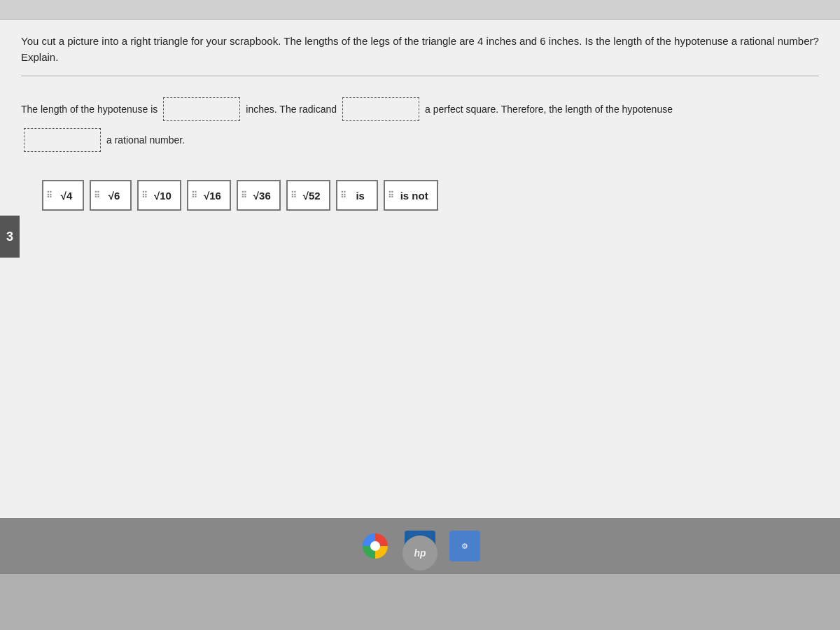  Describe the element at coordinates (420, 55) in the screenshot. I see `question-text: You cut a picture into a right triangle …` at that location.